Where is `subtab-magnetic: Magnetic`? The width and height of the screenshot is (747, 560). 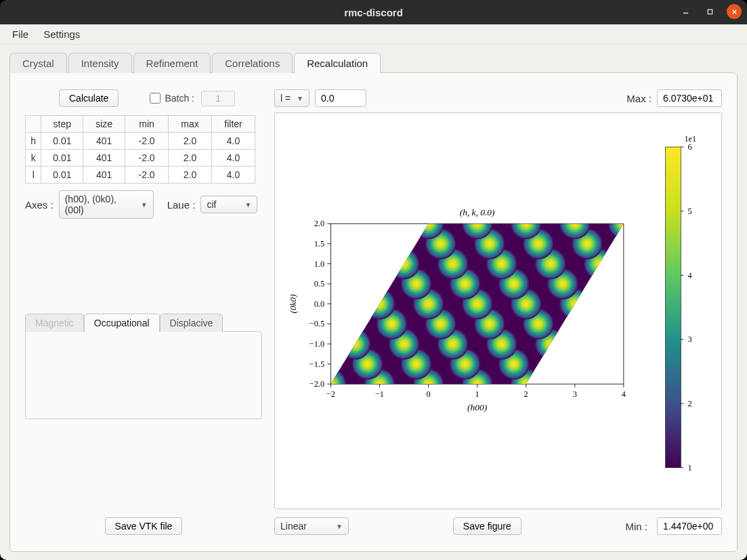 subtab-magnetic: Magnetic is located at coordinates (54, 322).